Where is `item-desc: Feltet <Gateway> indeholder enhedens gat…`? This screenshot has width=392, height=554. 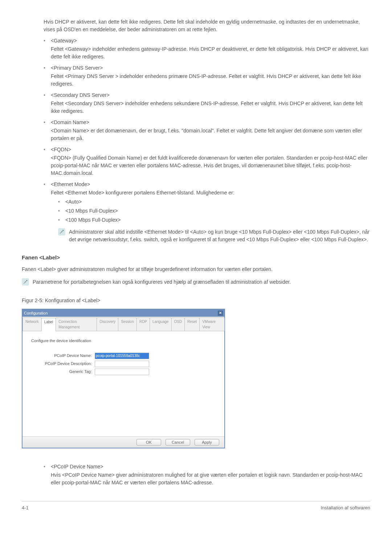 item-desc: Feltet <Gateway> indeholder enhedens gat… is located at coordinates (211, 53).